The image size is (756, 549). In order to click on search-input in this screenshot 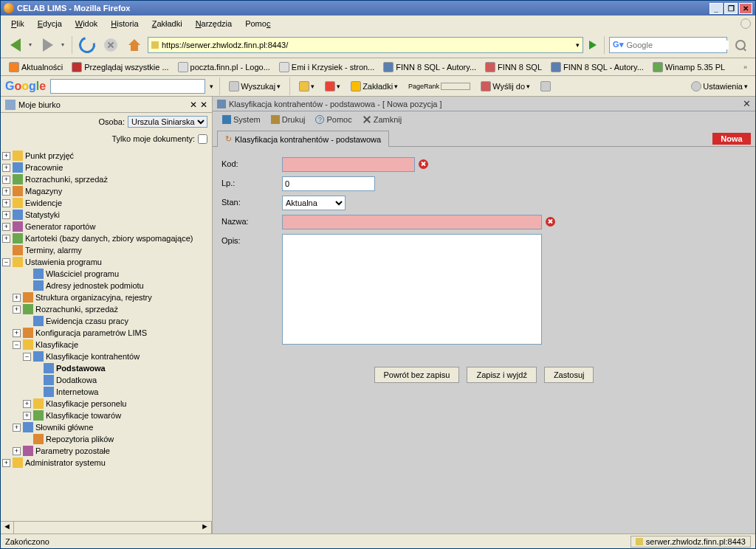, I will do `click(678, 45)`.